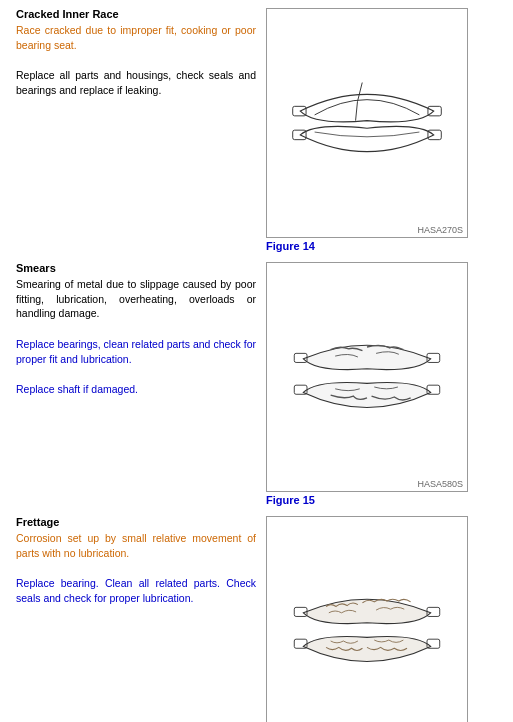 This screenshot has width=513, height=722. What do you see at coordinates (367, 130) in the screenshot?
I see `figure-1-wrap: HASA270S Figure 14` at bounding box center [367, 130].